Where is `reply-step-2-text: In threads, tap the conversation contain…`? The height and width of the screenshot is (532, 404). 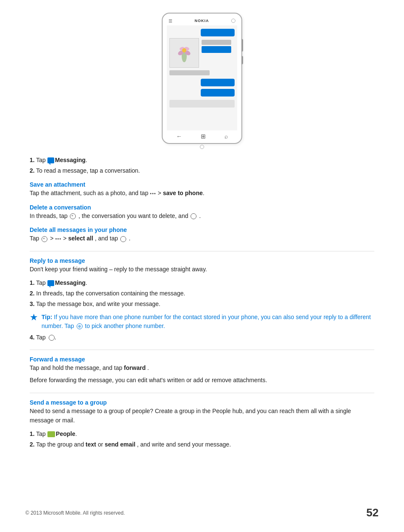
reply-step-2-text: In threads, tap the conversation contain… is located at coordinates (111, 293).